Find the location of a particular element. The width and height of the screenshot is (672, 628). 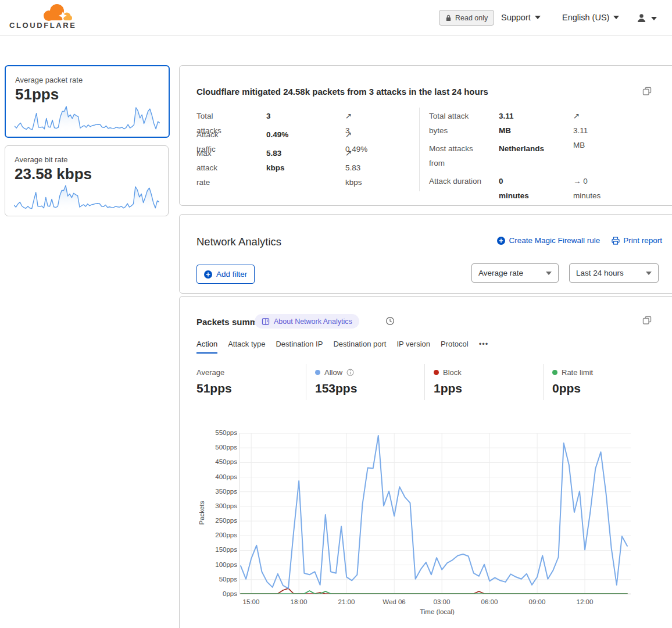

support-menu: Support is located at coordinates (521, 17).